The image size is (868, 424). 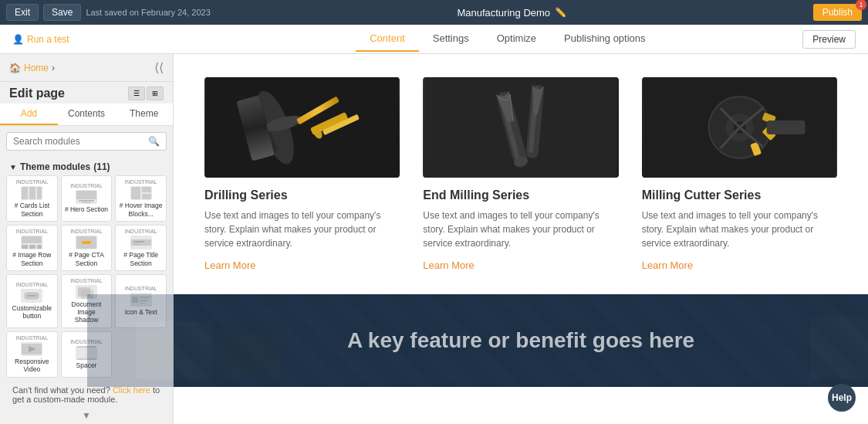 I want to click on product-image-drilling, so click(x=302, y=127).